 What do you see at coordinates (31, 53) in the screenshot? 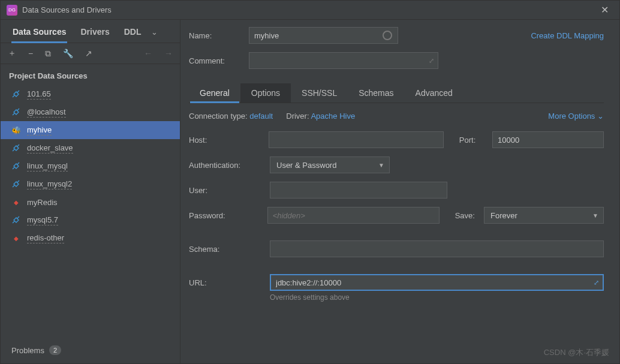
I see `remove-button: −` at bounding box center [31, 53].